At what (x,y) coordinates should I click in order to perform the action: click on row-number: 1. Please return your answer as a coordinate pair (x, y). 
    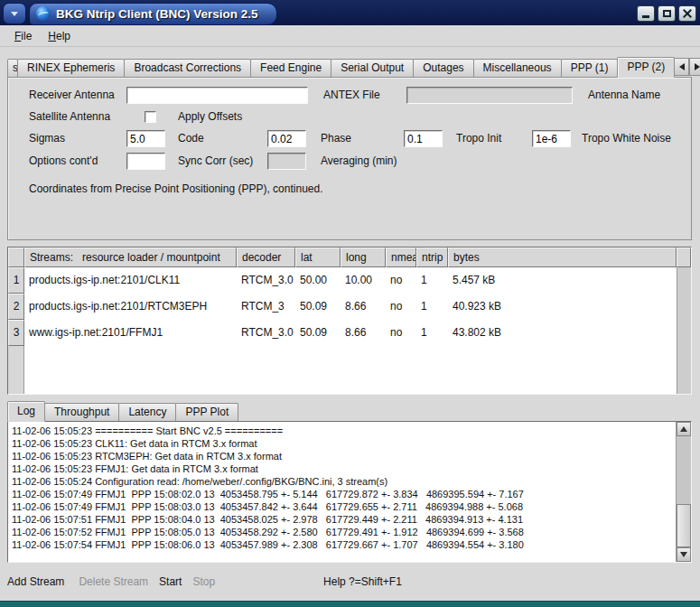
    Looking at the image, I should click on (16, 280).